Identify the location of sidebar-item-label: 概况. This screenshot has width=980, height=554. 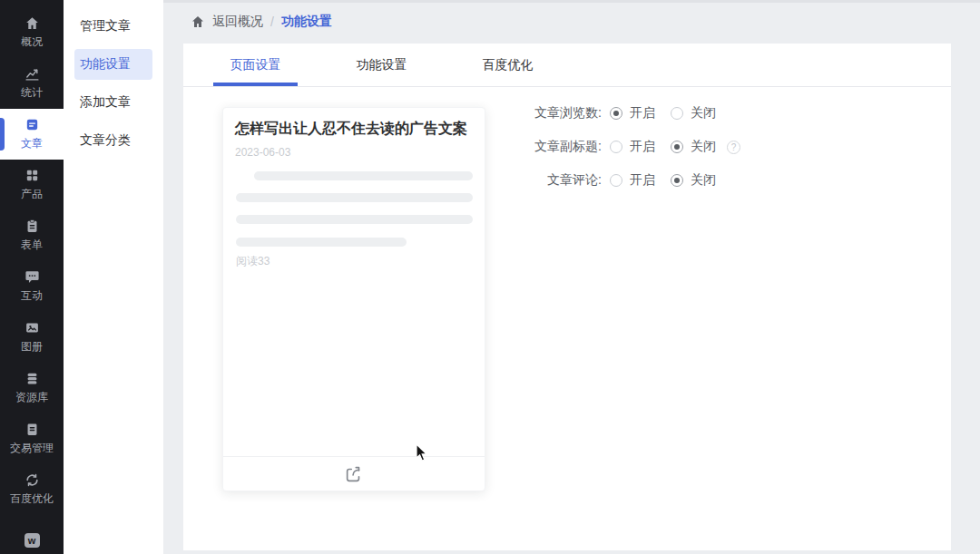
(32, 42).